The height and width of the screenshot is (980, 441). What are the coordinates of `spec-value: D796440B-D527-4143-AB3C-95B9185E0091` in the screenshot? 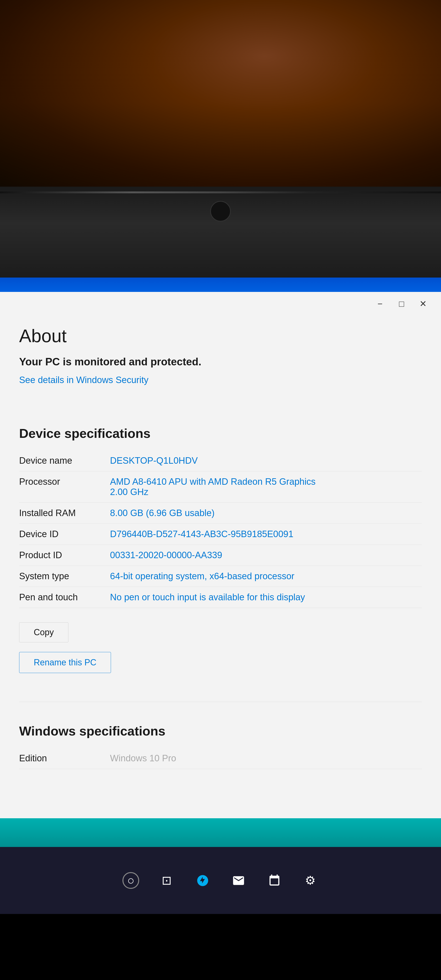 It's located at (266, 534).